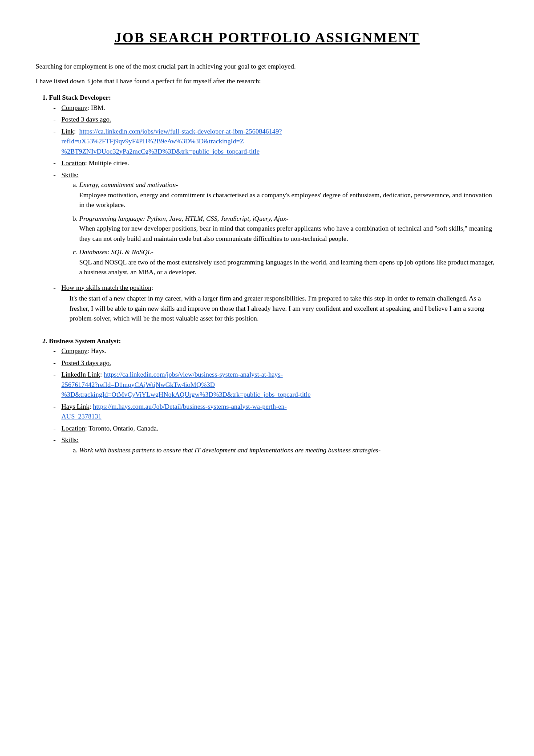  Describe the element at coordinates (174, 411) in the screenshot. I see `hays-link-content-2: Hays Link: https://m.hays.com.au/Job/Det…` at that location.